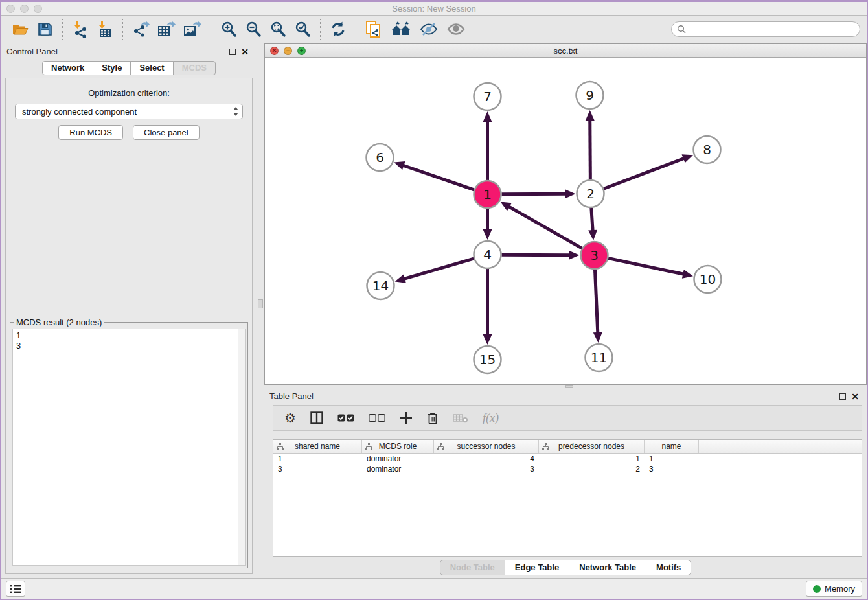 This screenshot has height=600, width=868. What do you see at coordinates (241, 447) in the screenshot?
I see `result-scrollbar` at bounding box center [241, 447].